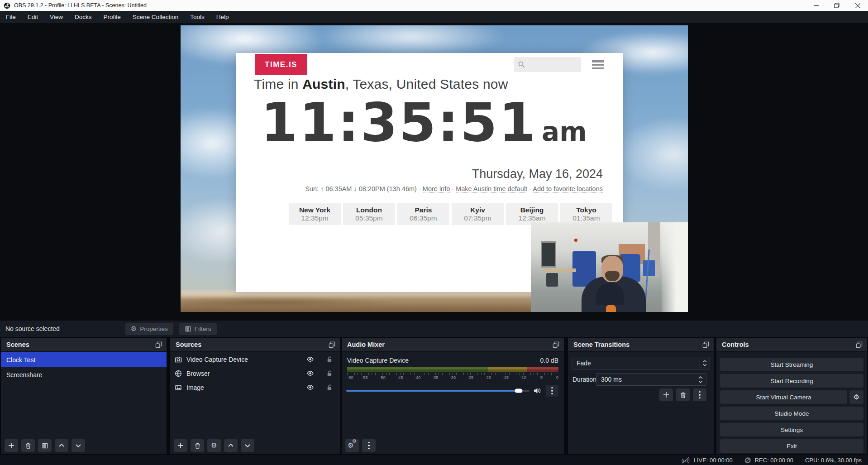 The image size is (868, 465). Describe the element at coordinates (81, 5) in the screenshot. I see `window-title: OBS 29.1.2 - Profile: LLHLS BETA - Scene…` at that location.